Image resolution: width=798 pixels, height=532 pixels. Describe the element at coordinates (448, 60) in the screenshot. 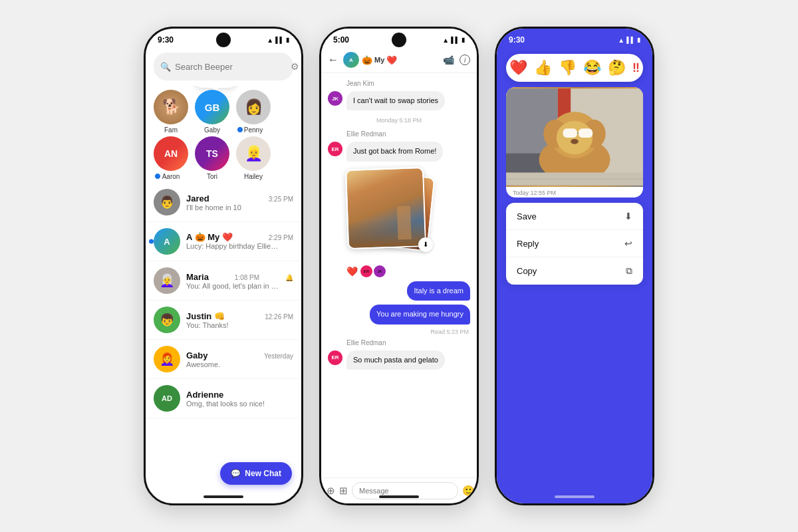

I see `video-icon: 📹` at that location.